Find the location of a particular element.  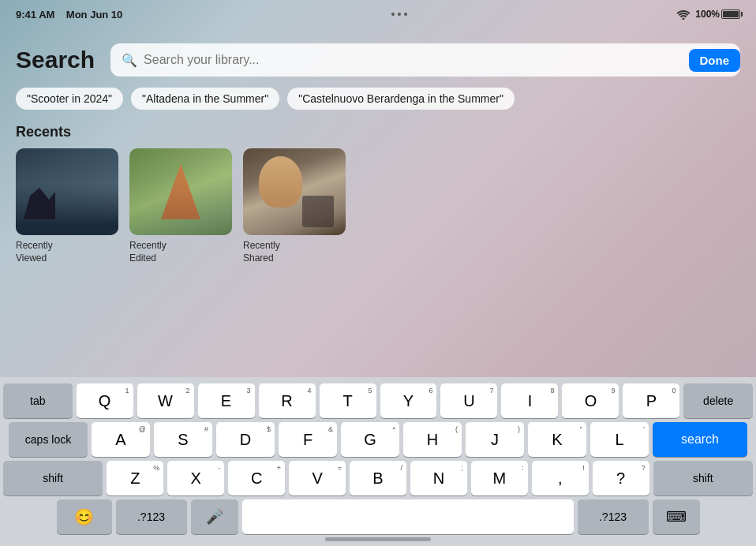

key-caps-lock: caps lock is located at coordinates (48, 439).